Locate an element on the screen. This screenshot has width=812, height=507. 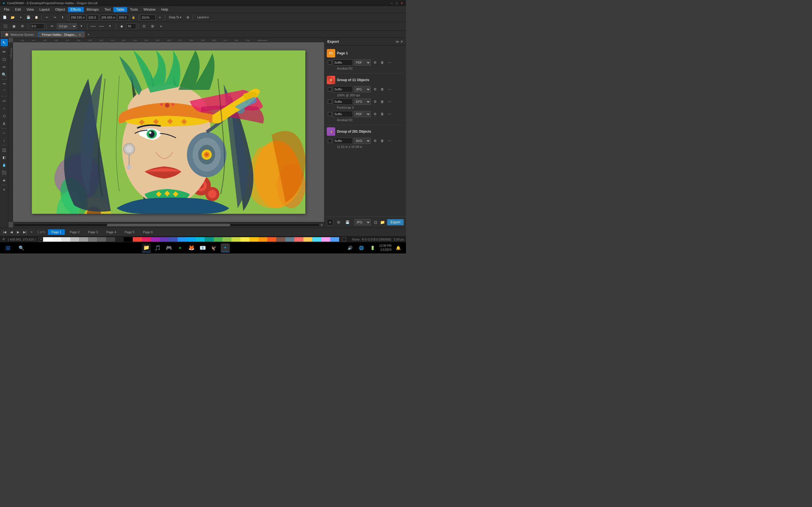
interactive-fill: ◈ is located at coordinates (4, 180).